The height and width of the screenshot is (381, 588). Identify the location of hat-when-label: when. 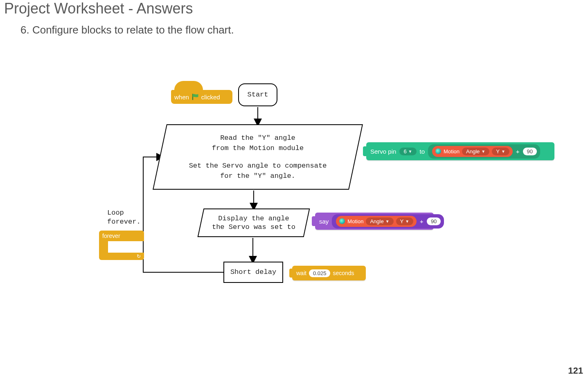
(182, 97).